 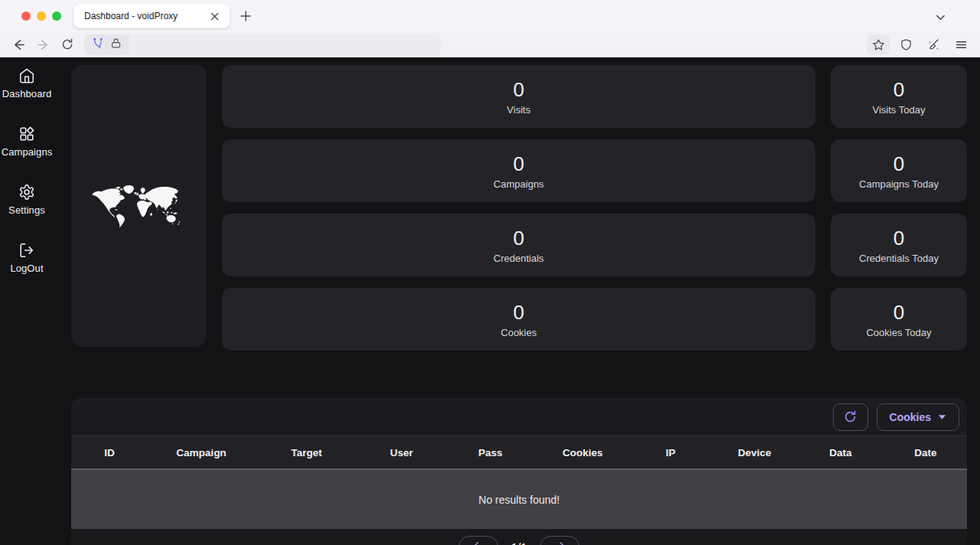 I want to click on world-map, so click(x=139, y=206).